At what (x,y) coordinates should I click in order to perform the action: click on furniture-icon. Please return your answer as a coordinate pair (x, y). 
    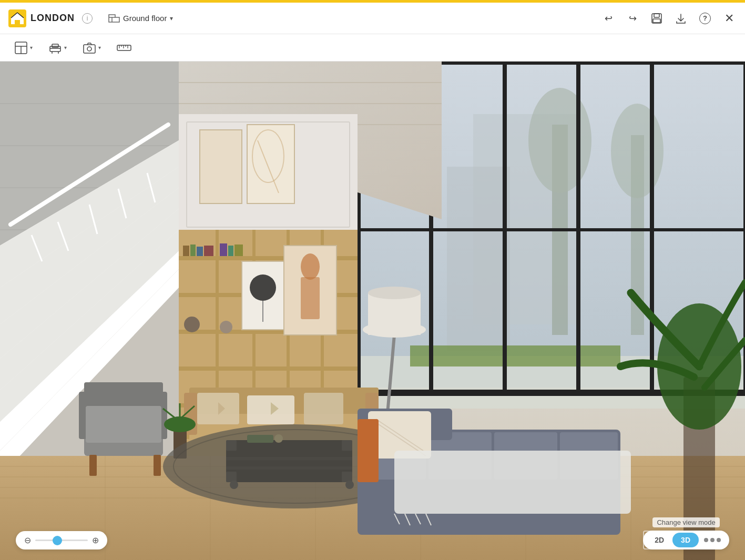
    Looking at the image, I should click on (55, 48).